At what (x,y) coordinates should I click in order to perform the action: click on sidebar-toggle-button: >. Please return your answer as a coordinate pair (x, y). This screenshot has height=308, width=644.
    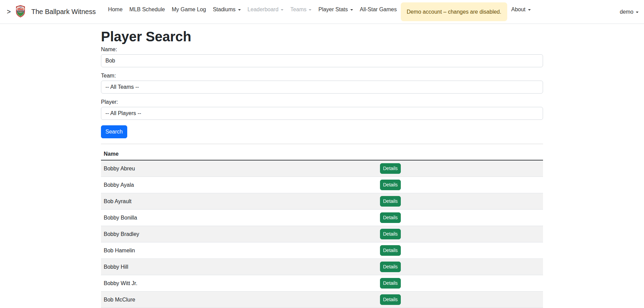
    Looking at the image, I should click on (9, 12).